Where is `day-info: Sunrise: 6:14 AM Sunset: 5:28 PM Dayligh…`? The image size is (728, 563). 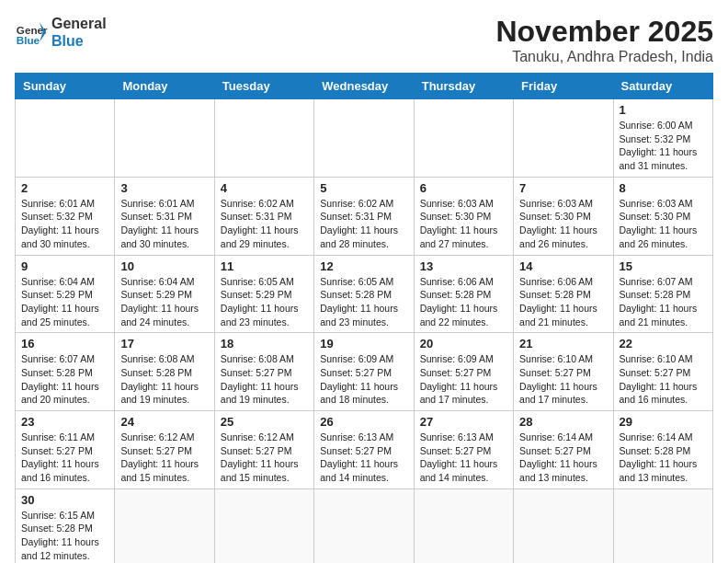 day-info: Sunrise: 6:14 AM Sunset: 5:28 PM Dayligh… is located at coordinates (664, 458).